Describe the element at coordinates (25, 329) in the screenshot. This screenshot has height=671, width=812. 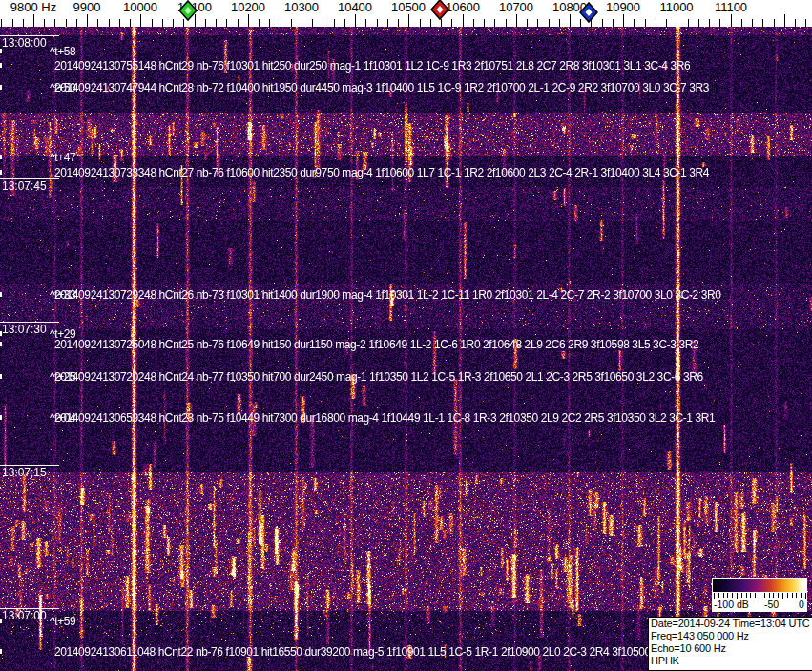
I see `time-axis-label: 13:07:30` at that location.